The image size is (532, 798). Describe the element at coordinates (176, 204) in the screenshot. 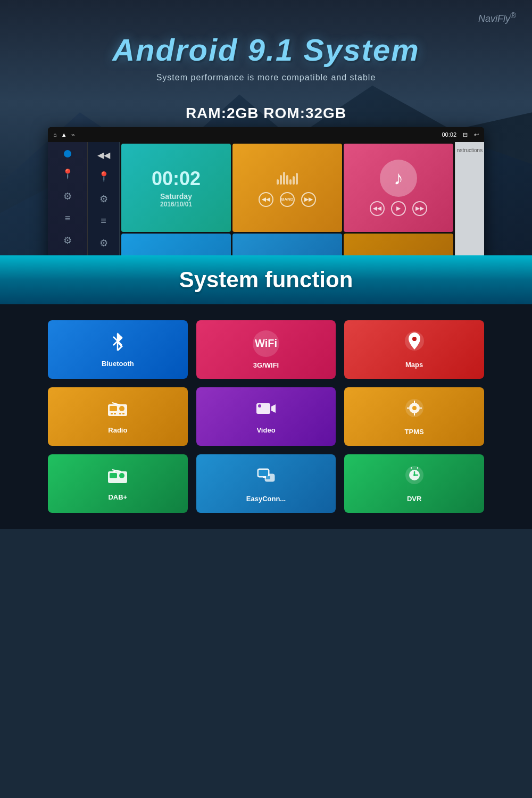

I see `clock-date: 2016/10/01` at that location.